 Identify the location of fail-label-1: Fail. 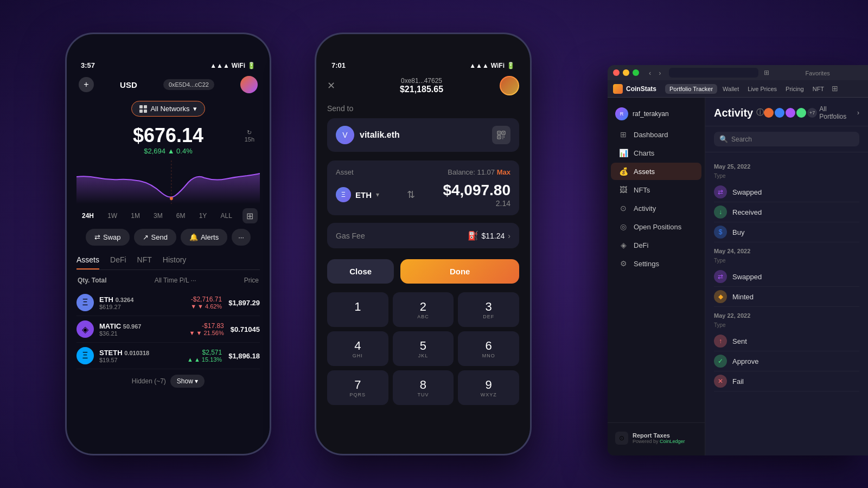
(738, 382).